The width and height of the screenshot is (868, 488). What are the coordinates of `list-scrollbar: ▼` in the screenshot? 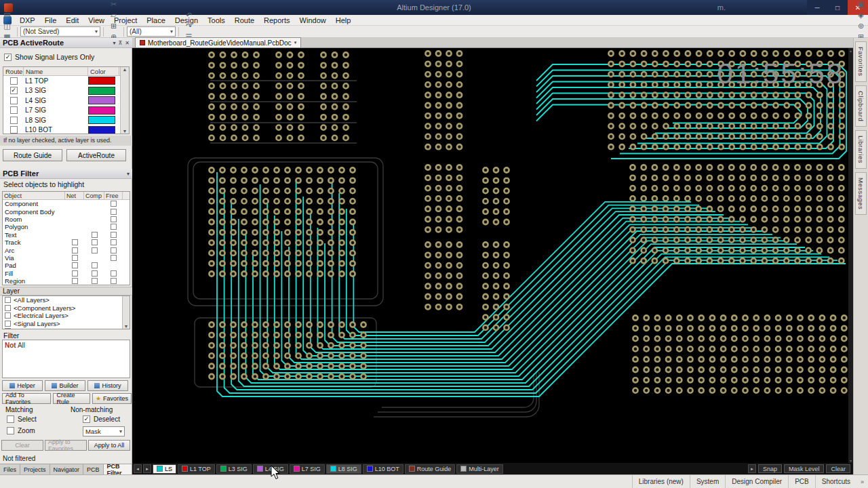 It's located at (126, 312).